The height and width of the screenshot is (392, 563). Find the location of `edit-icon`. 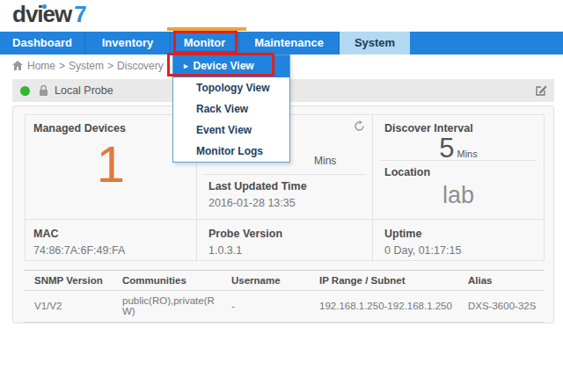

edit-icon is located at coordinates (541, 91).